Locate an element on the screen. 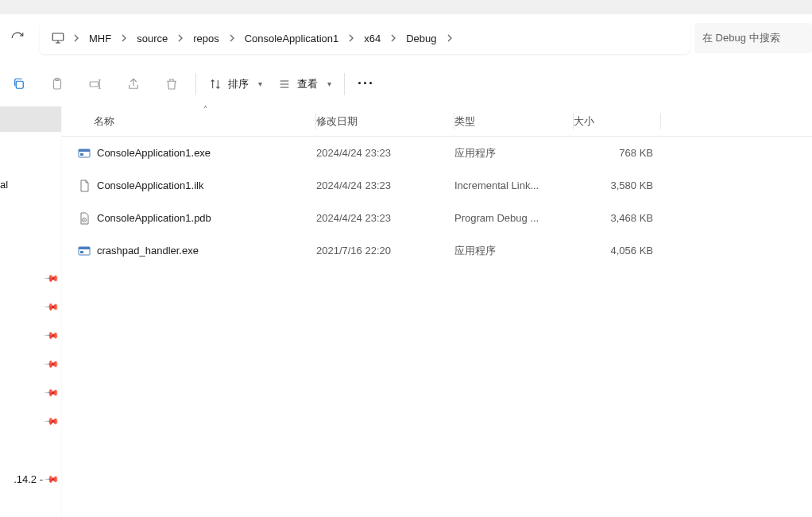 Image resolution: width=812 pixels, height=517 pixels. monitor-icon is located at coordinates (58, 38).